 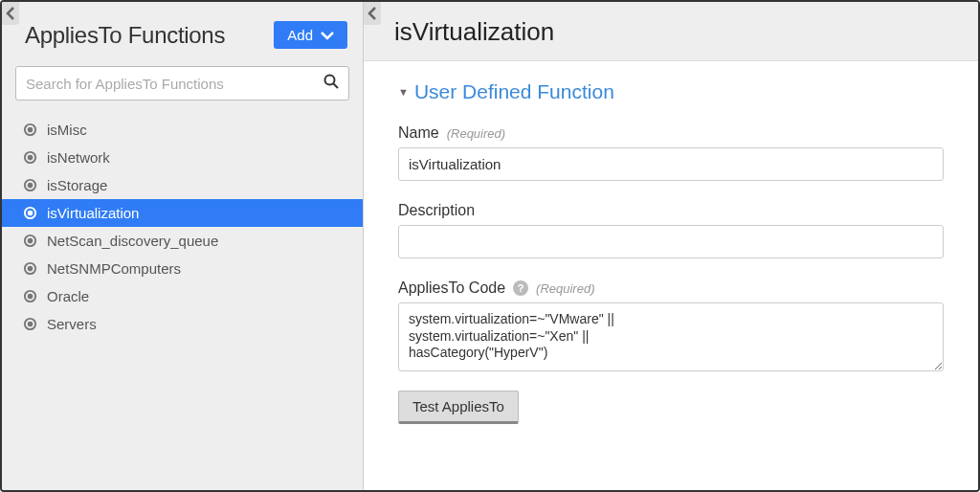 I want to click on test-appliesto-button: Test AppliesTo, so click(x=458, y=408).